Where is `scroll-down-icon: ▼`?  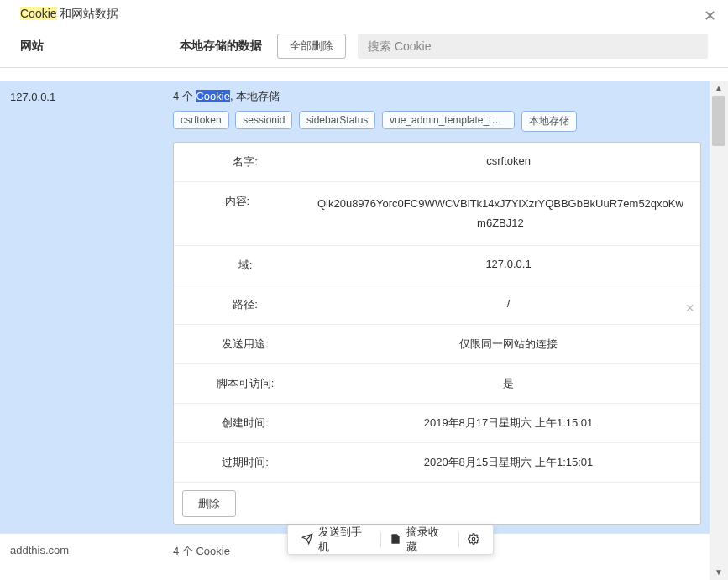 scroll-down-icon: ▼ is located at coordinates (719, 572).